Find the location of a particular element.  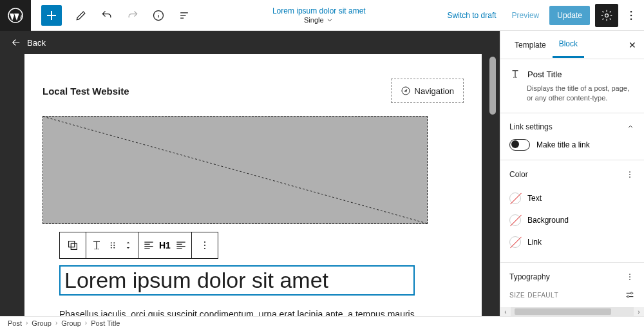

wordpress-icon is located at coordinates (15, 15).